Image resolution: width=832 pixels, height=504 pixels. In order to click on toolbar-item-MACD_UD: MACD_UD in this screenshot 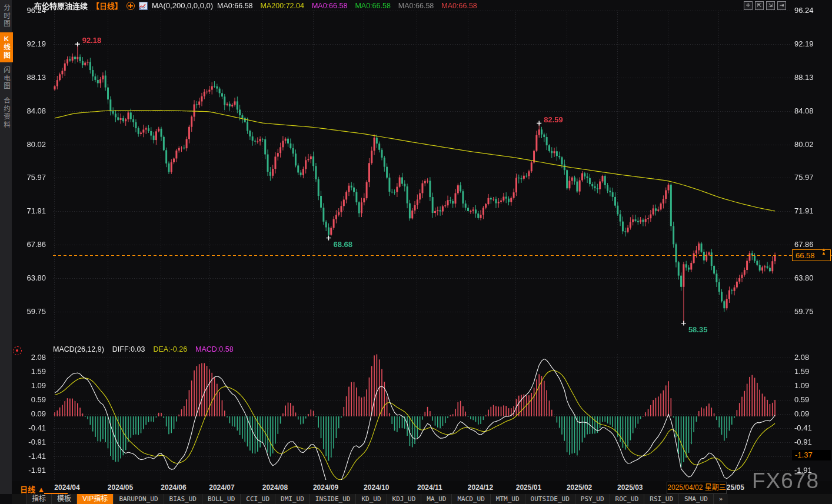, I will do `click(471, 499)`.